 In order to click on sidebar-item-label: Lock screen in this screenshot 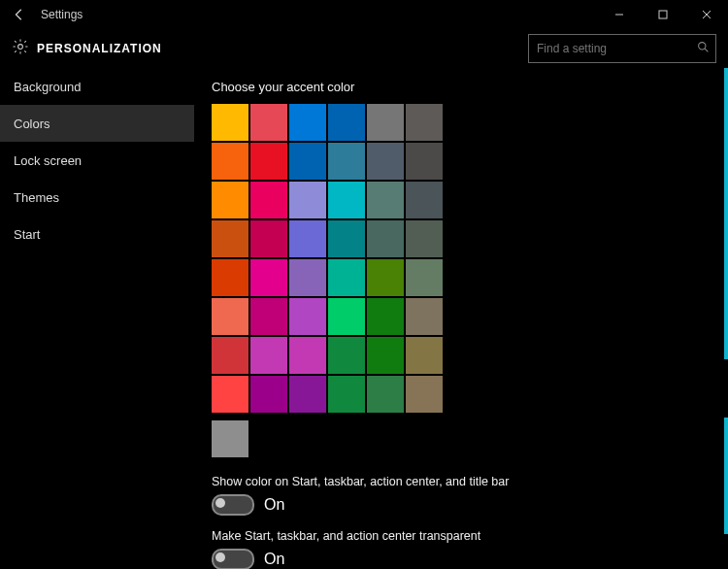, I will do `click(48, 161)`.